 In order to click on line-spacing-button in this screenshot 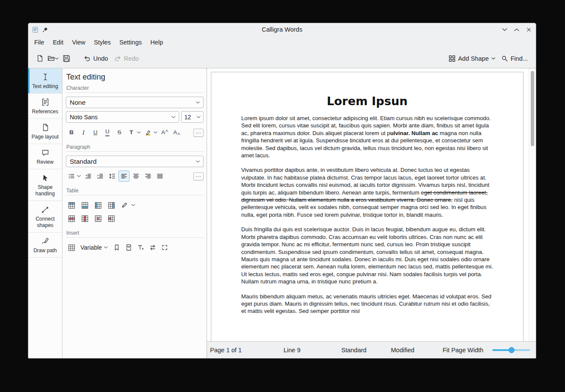, I will do `click(112, 176)`.